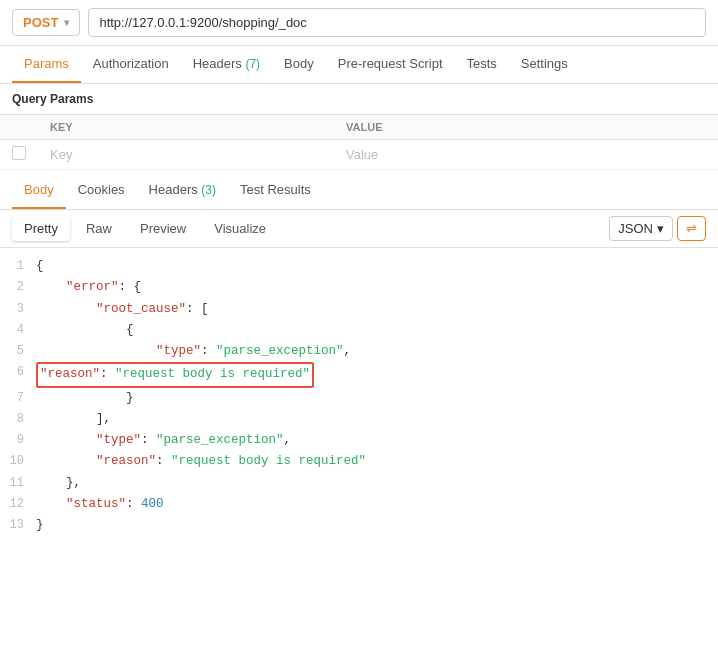 The height and width of the screenshot is (664, 718). I want to click on line-number: 11, so click(18, 483).